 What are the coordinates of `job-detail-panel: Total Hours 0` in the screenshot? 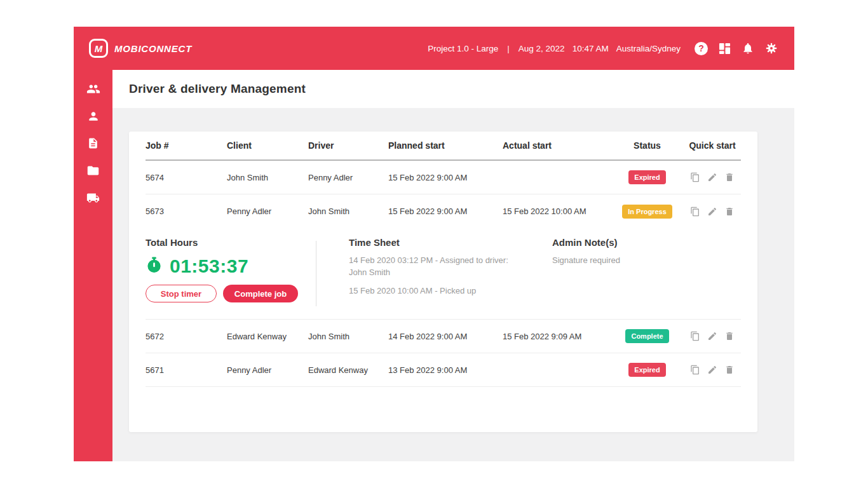 It's located at (444, 274).